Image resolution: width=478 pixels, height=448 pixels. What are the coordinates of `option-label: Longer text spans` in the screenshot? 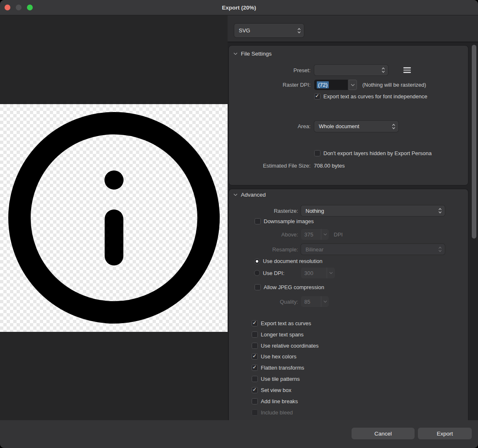 It's located at (282, 334).